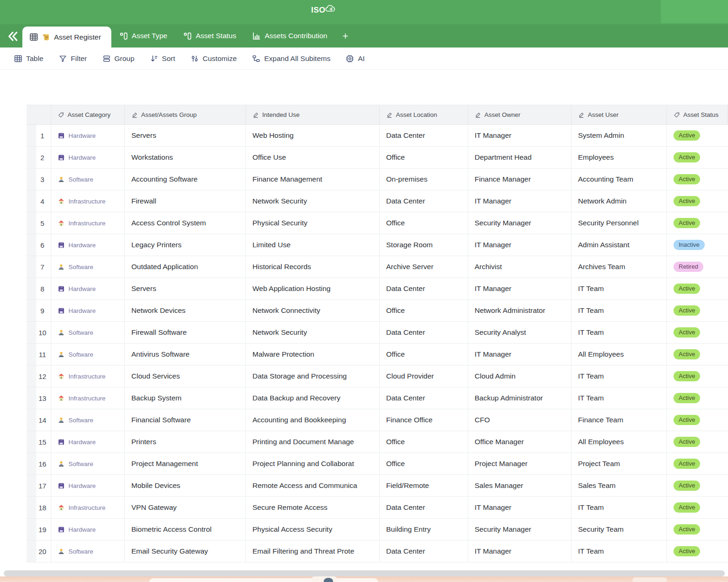  Describe the element at coordinates (619, 135) in the screenshot. I see `cell-user: System Admin` at that location.